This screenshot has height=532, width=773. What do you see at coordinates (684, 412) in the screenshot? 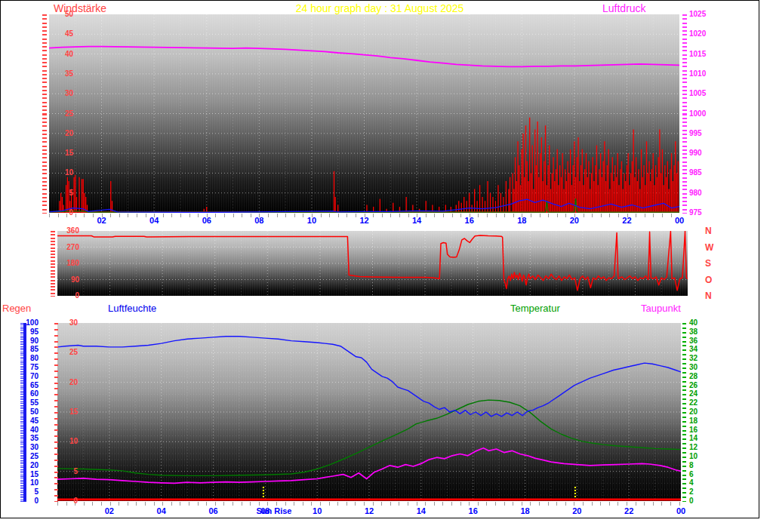
I see `temperature-axis-ticks` at bounding box center [684, 412].